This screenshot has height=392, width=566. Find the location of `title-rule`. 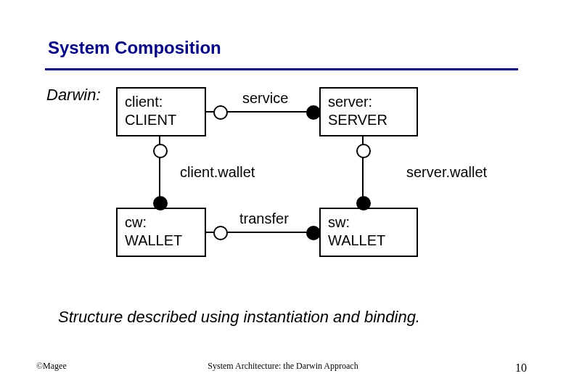

title-rule is located at coordinates (282, 70).